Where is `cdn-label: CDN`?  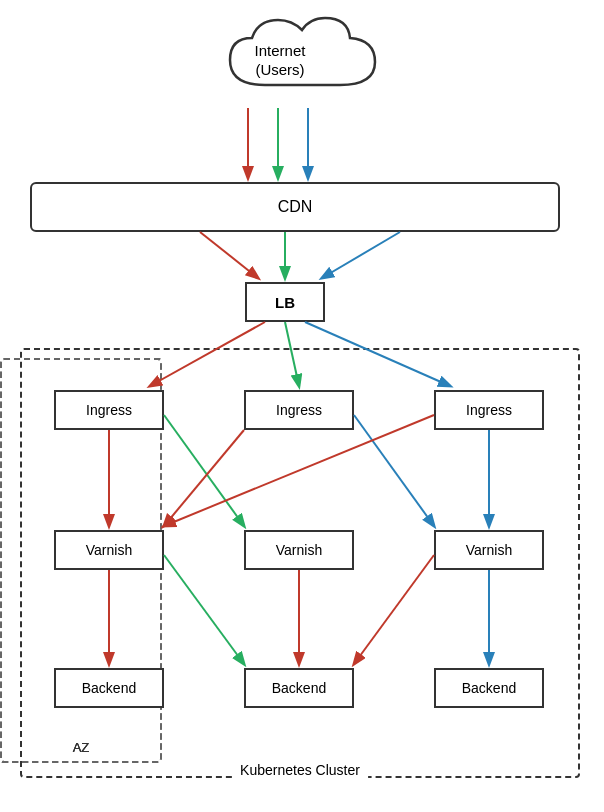 cdn-label: CDN is located at coordinates (296, 207).